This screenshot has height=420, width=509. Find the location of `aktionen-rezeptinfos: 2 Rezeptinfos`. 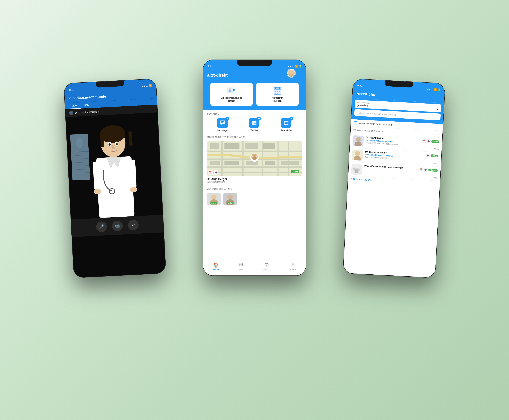

aktionen-rezeptinfos: 2 Rezeptinfos is located at coordinates (286, 125).